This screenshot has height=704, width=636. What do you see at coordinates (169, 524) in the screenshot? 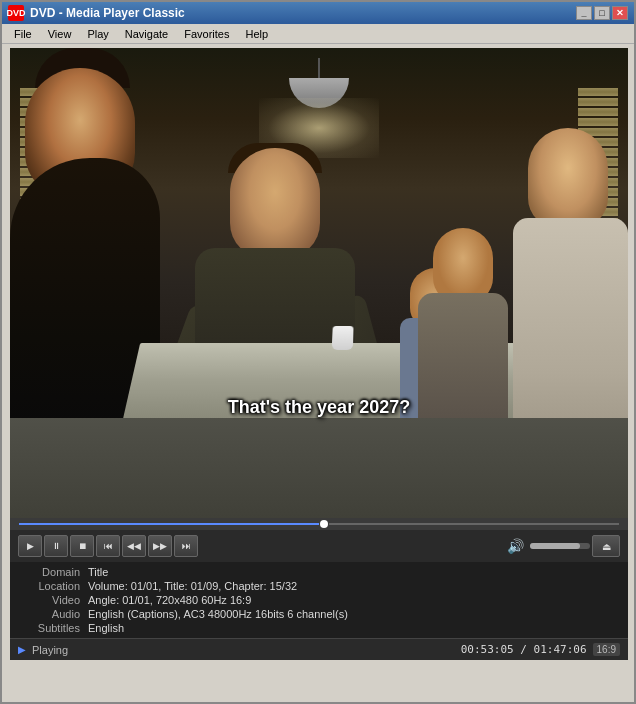
I see `seek-progress` at bounding box center [169, 524].